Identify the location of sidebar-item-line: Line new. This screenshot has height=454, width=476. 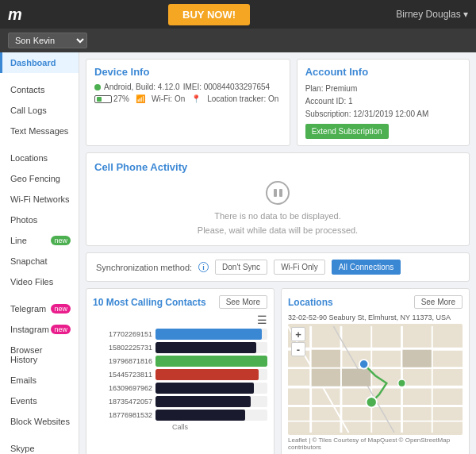
(40, 240).